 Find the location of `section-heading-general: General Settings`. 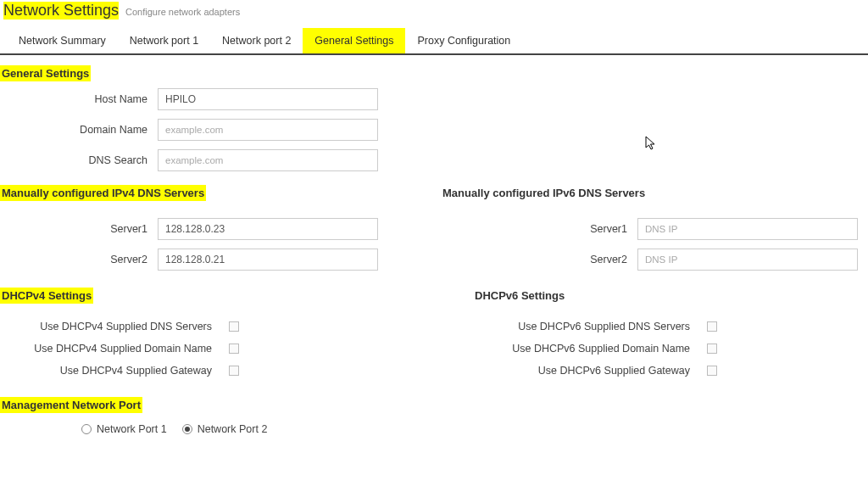

section-heading-general: General Settings is located at coordinates (46, 73).